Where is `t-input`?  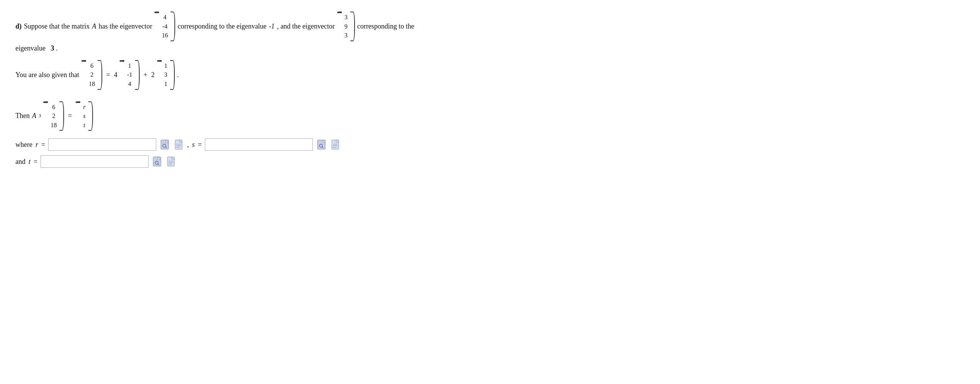
t-input is located at coordinates (95, 162).